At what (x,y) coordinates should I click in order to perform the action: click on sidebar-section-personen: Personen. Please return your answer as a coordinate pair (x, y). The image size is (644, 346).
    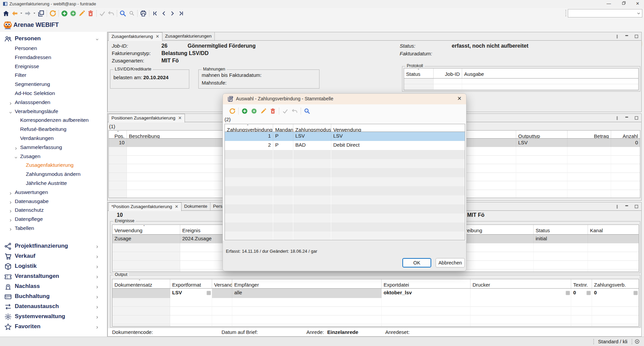
    Looking at the image, I should click on (54, 39).